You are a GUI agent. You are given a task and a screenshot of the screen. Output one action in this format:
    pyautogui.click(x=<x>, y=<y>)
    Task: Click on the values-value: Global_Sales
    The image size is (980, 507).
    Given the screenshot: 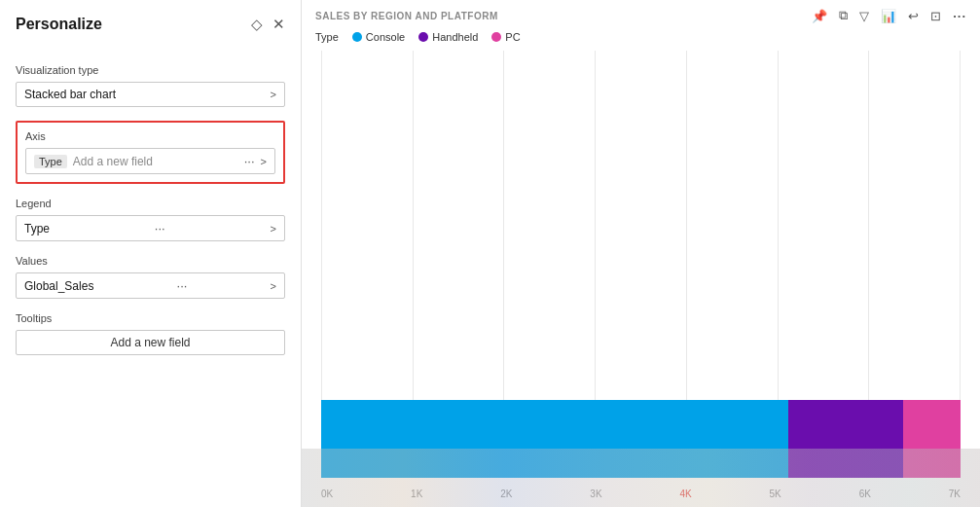 What is the action you would take?
    pyautogui.click(x=58, y=286)
    